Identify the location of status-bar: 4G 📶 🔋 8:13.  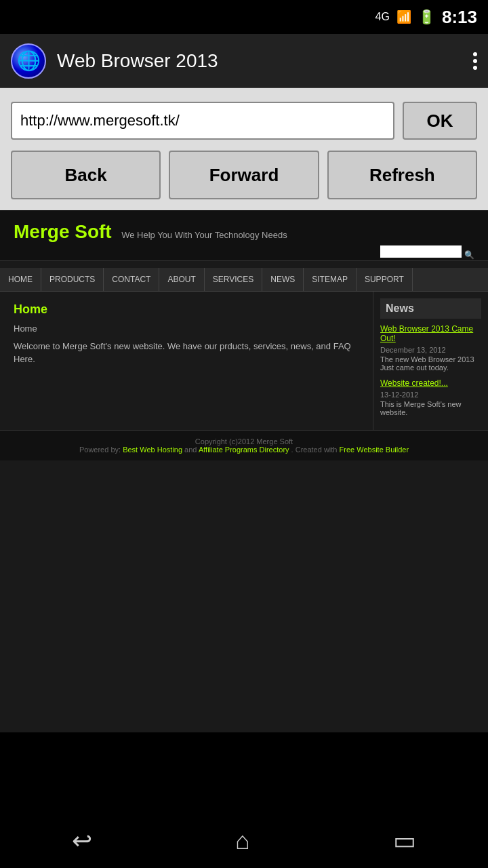
(244, 17).